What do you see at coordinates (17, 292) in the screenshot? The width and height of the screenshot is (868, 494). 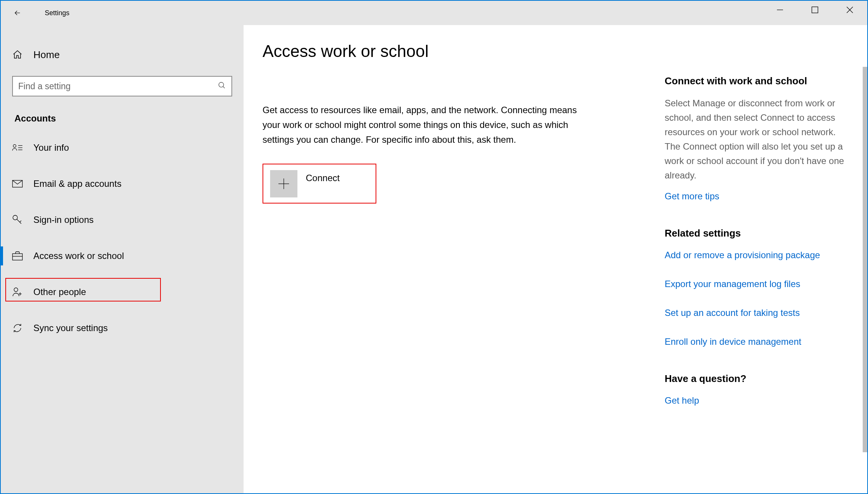 I see `person-add-icon` at bounding box center [17, 292].